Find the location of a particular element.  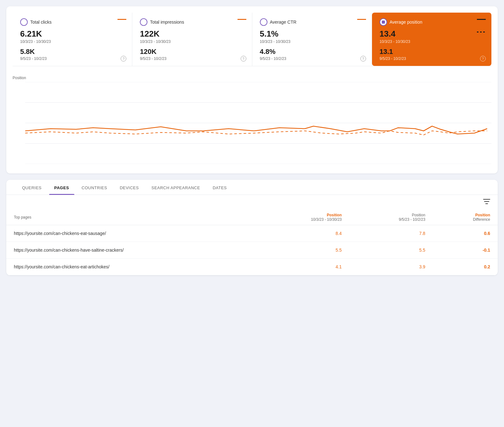

metric-value-primary-clicks: 6.21K is located at coordinates (72, 34).